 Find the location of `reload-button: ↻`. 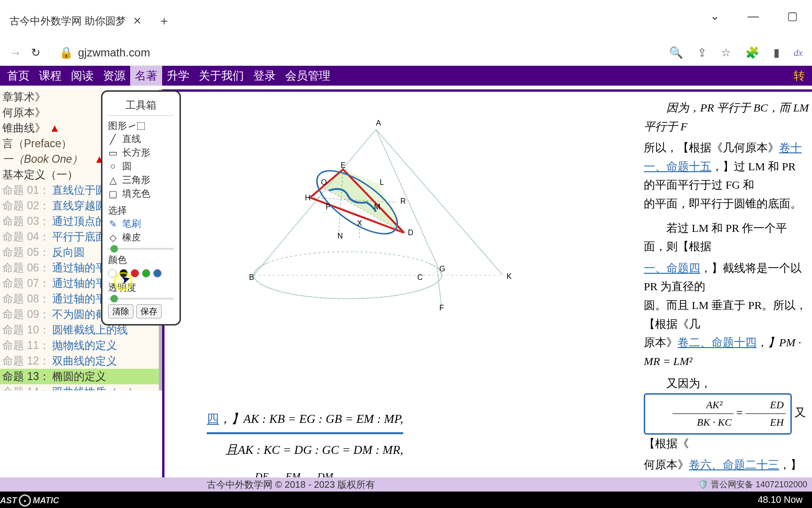

reload-button: ↻ is located at coordinates (36, 53).